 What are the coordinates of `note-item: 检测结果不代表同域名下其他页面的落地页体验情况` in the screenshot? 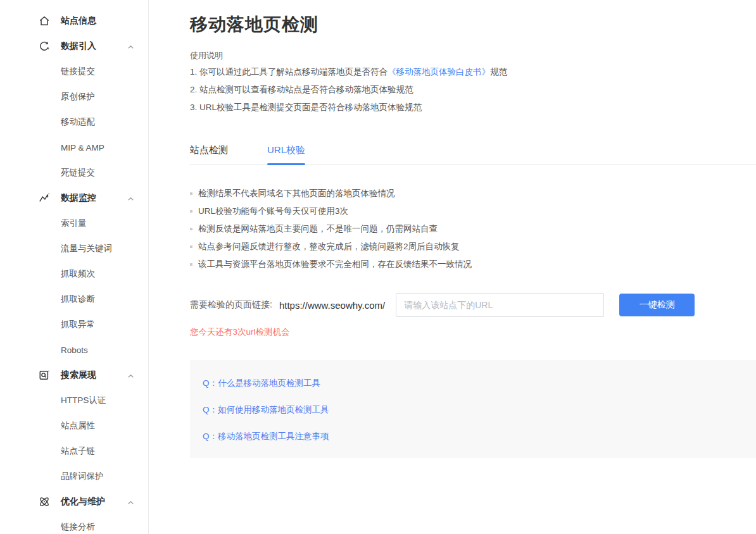 It's located at (473, 194).